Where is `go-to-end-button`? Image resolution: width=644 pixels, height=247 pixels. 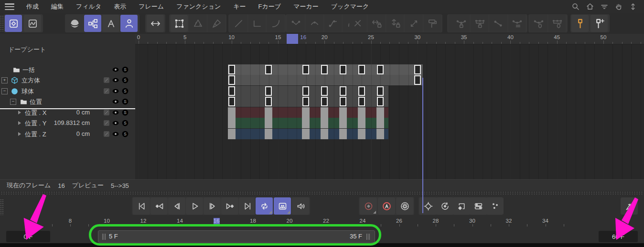 go-to-end-button is located at coordinates (247, 206).